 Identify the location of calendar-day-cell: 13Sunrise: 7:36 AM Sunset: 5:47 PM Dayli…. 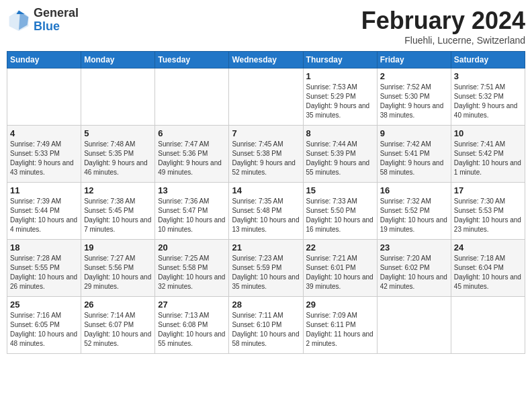
(192, 211).